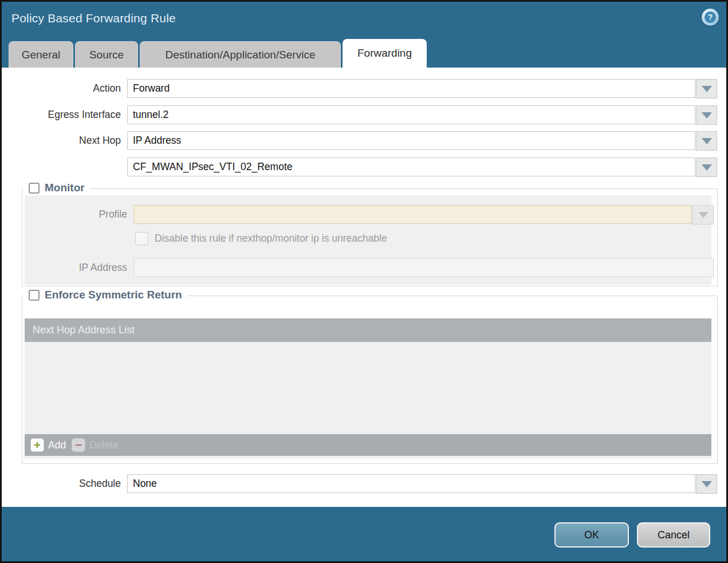 The width and height of the screenshot is (728, 563). I want to click on action-dropdown-button, so click(707, 89).